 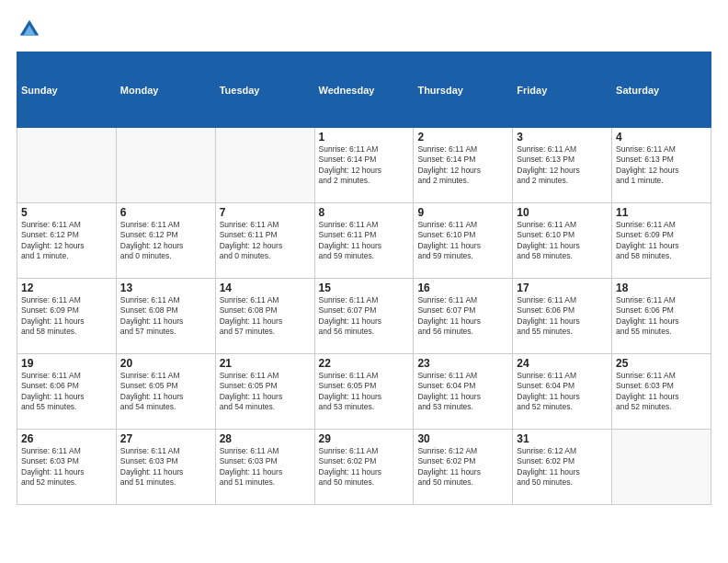 I want to click on day-info: Sunrise: 6:11 AM Sunset: 6:14 PM Dayligh…, so click(x=463, y=166).